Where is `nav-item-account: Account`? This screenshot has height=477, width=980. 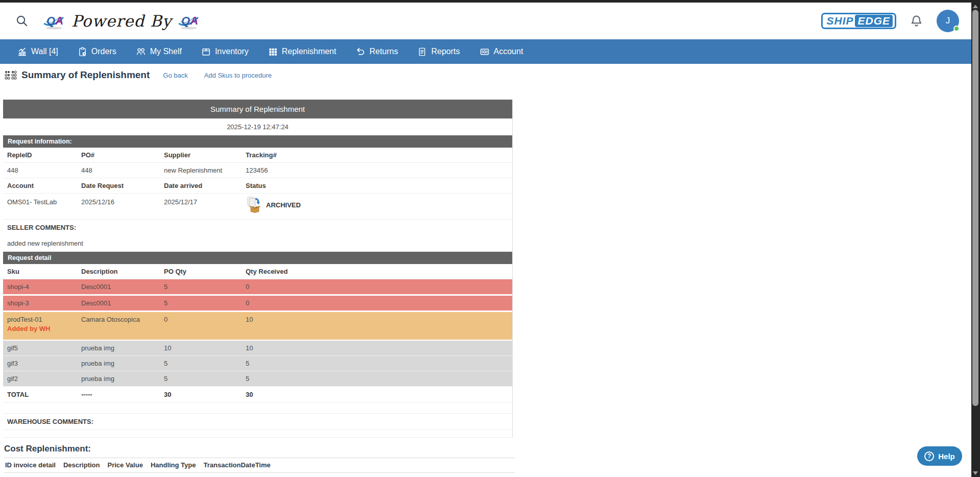 nav-item-account: Account is located at coordinates (501, 52).